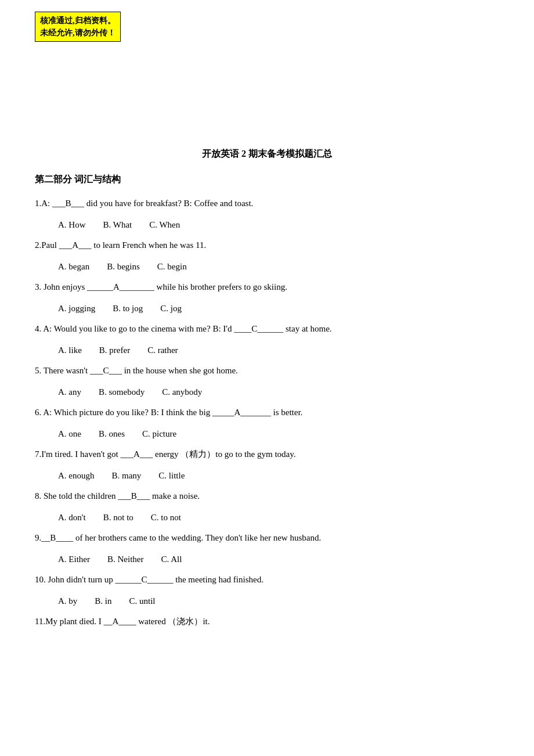 The height and width of the screenshot is (756, 534). What do you see at coordinates (72, 225) in the screenshot?
I see `option: A. How` at bounding box center [72, 225].